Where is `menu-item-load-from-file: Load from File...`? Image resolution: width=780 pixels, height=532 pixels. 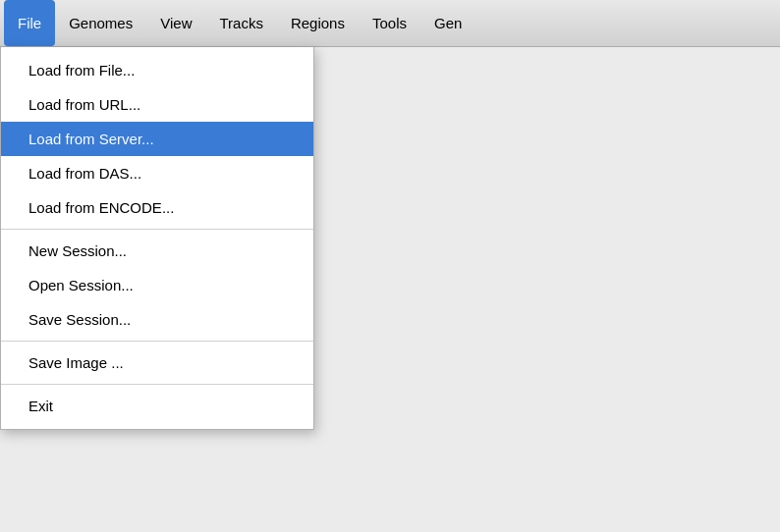 menu-item-load-from-file: Load from File... is located at coordinates (157, 71).